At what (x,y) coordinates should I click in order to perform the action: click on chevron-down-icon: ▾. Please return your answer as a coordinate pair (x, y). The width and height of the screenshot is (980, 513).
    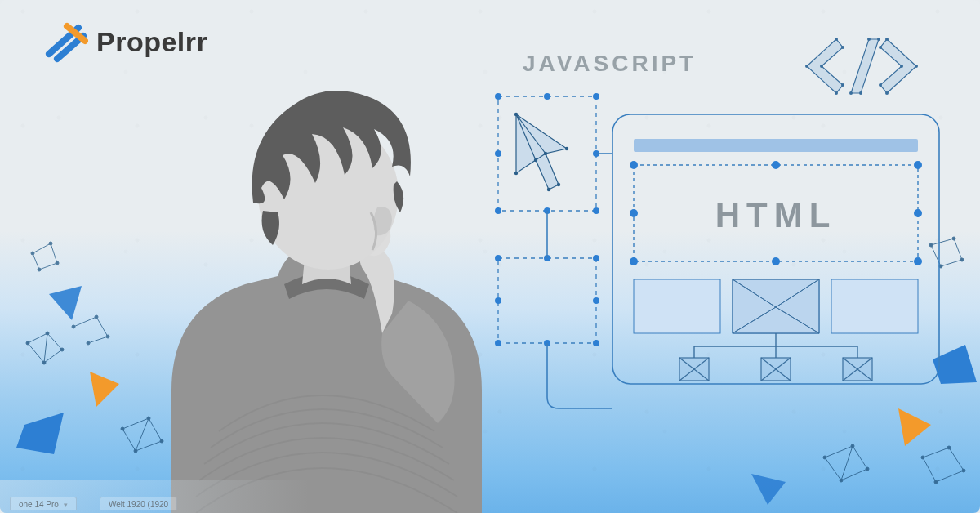
    Looking at the image, I should click on (65, 505).